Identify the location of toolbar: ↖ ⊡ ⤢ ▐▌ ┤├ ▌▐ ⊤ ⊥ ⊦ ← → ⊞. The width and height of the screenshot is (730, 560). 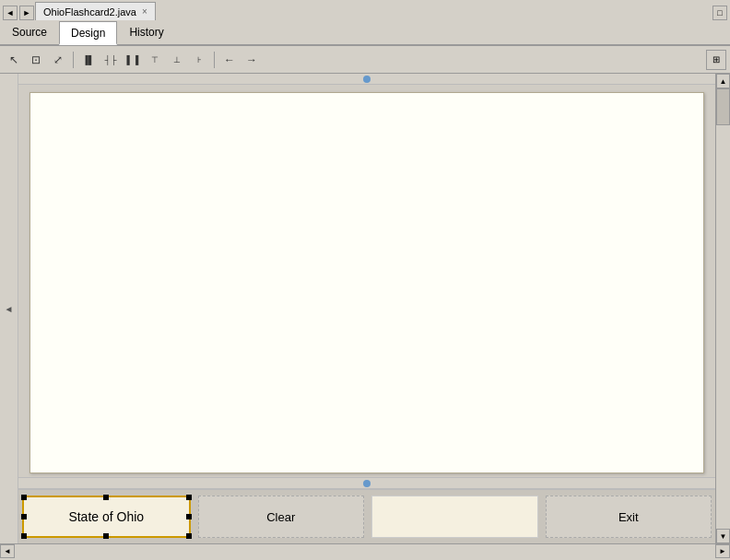
(365, 60).